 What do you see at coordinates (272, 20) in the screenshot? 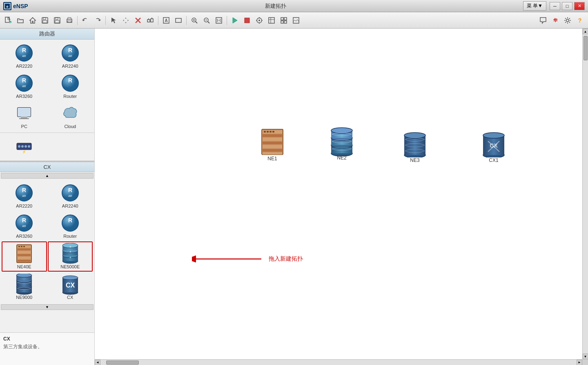
I see `topo-button` at bounding box center [272, 20].